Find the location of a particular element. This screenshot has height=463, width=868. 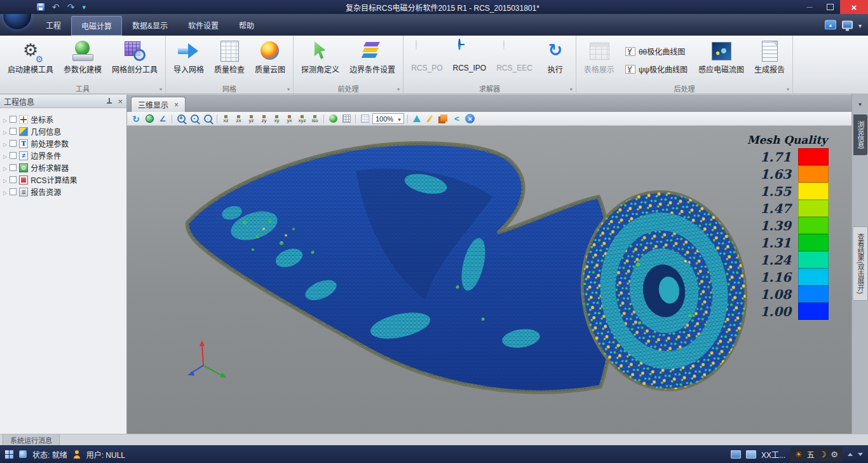

chevron-down-icon is located at coordinates (860, 454).